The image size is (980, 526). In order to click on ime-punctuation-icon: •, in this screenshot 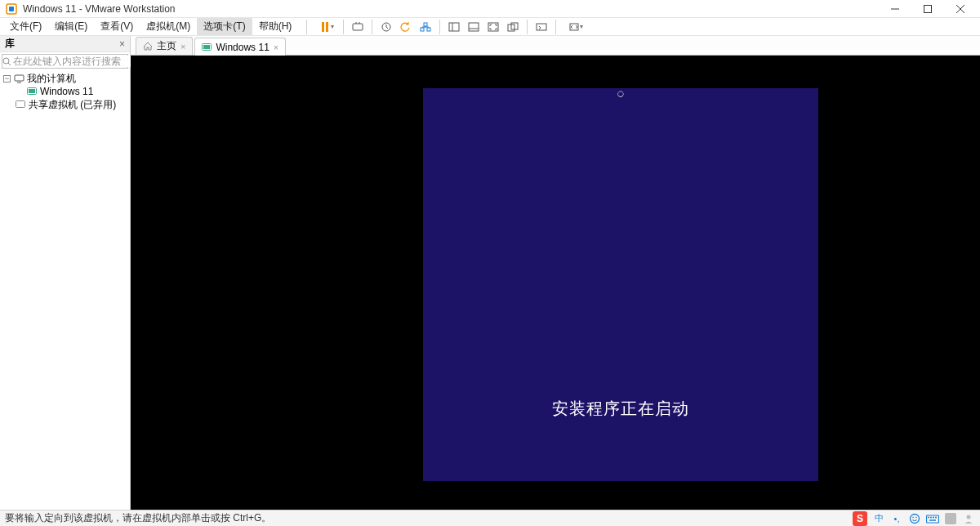, I will do `click(897, 519)`.